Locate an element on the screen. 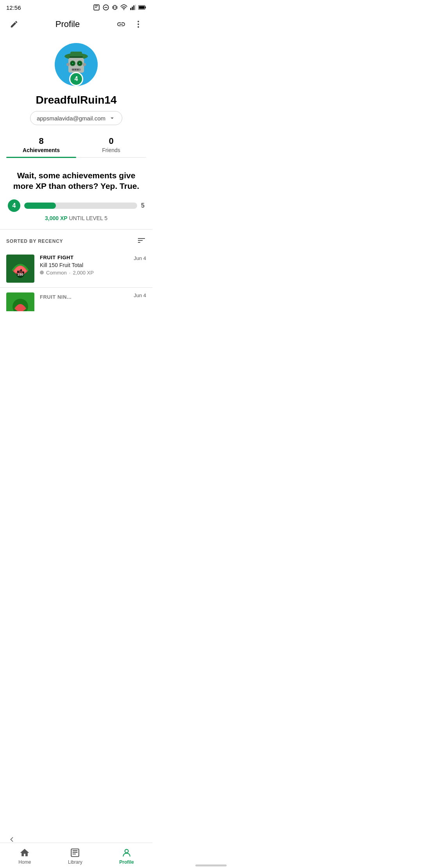  sort-button is located at coordinates (141, 241).